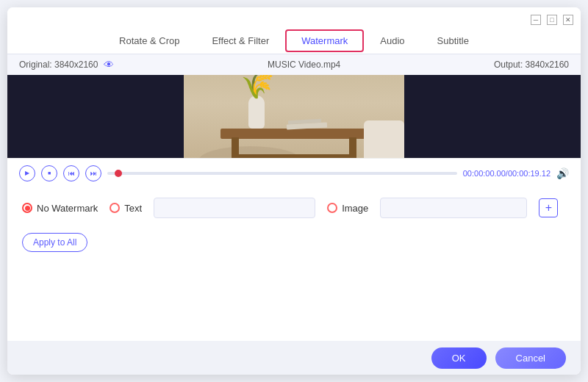  I want to click on tab-watermark: Watermark, so click(325, 41).